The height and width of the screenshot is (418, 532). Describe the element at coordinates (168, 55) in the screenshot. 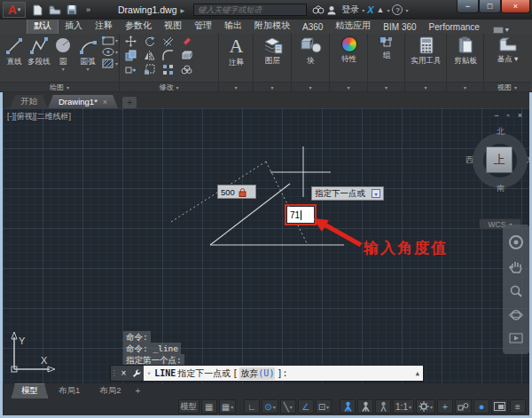

I see `fillet-button` at that location.